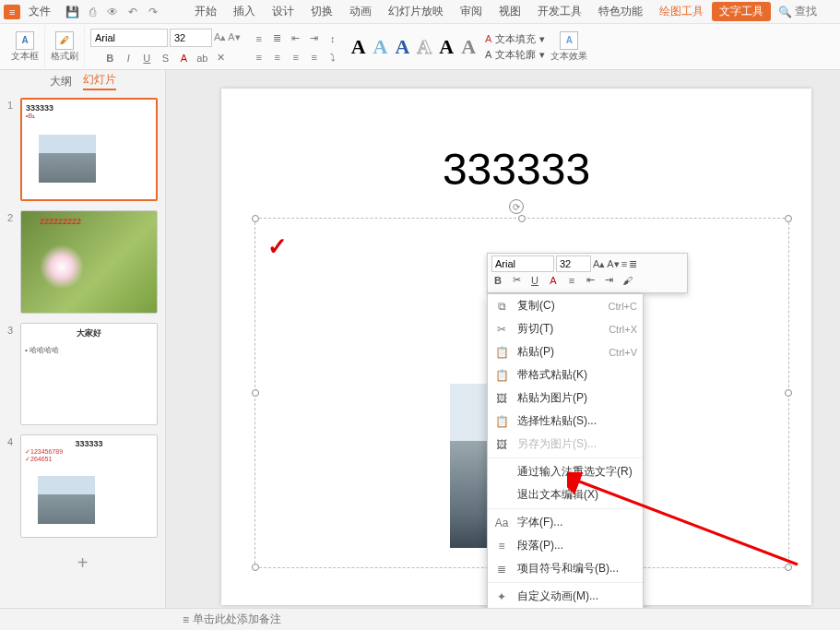  What do you see at coordinates (565, 352) in the screenshot?
I see `menu-paste: 📋粘贴(P)Ctrl+V` at bounding box center [565, 352].